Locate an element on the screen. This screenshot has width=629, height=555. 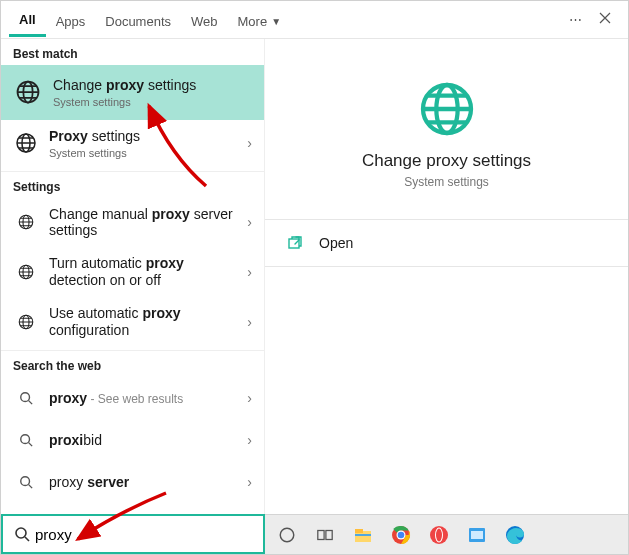
taskbar-opera is located at coordinates (439, 535).